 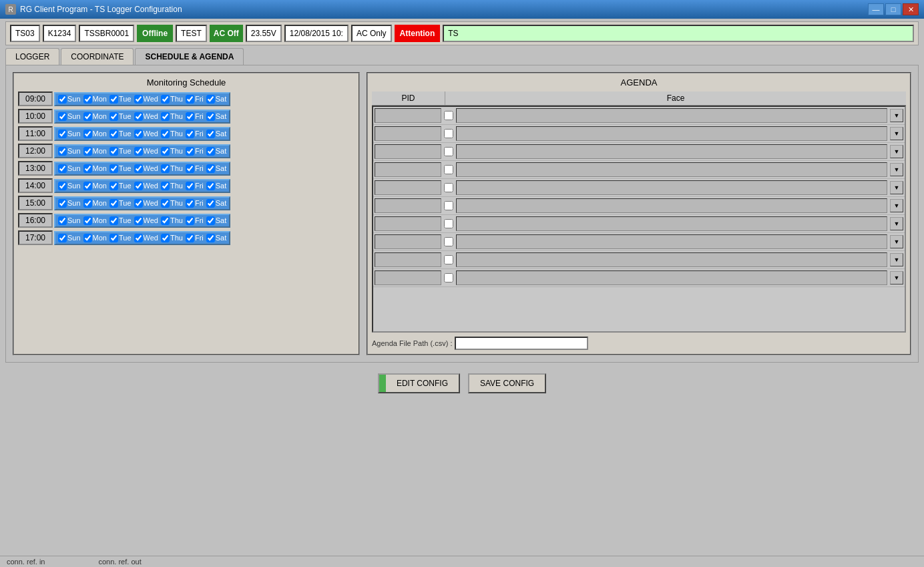 I want to click on agenda-path-input, so click(x=521, y=343).